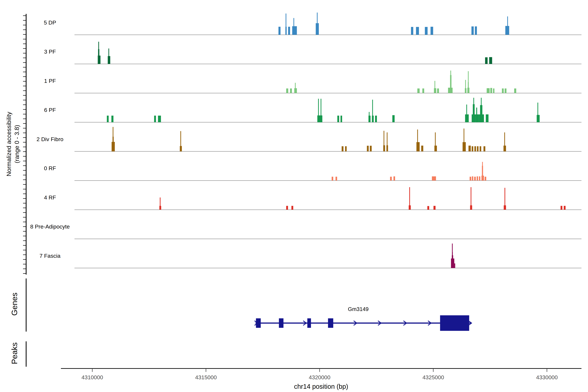 The height and width of the screenshot is (392, 588). What do you see at coordinates (312, 24) in the screenshot?
I see `track-row-5-dp: 5 DP` at bounding box center [312, 24].